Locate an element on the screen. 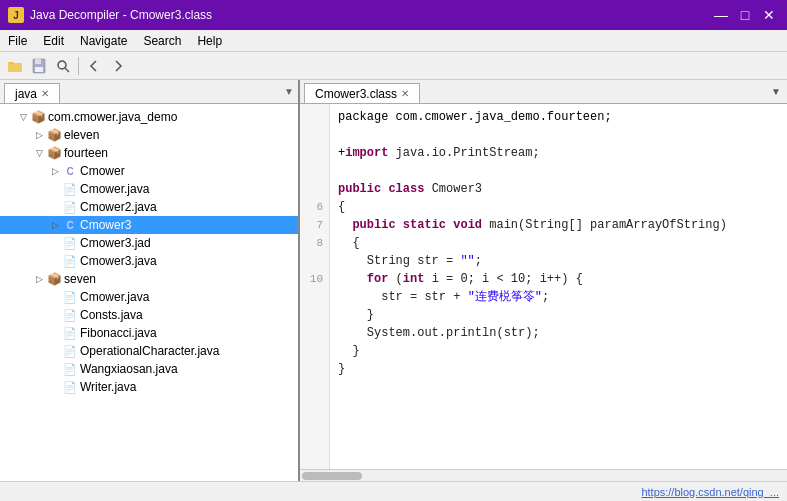 The height and width of the screenshot is (501, 787). menu-navigate: Navigate is located at coordinates (104, 41).